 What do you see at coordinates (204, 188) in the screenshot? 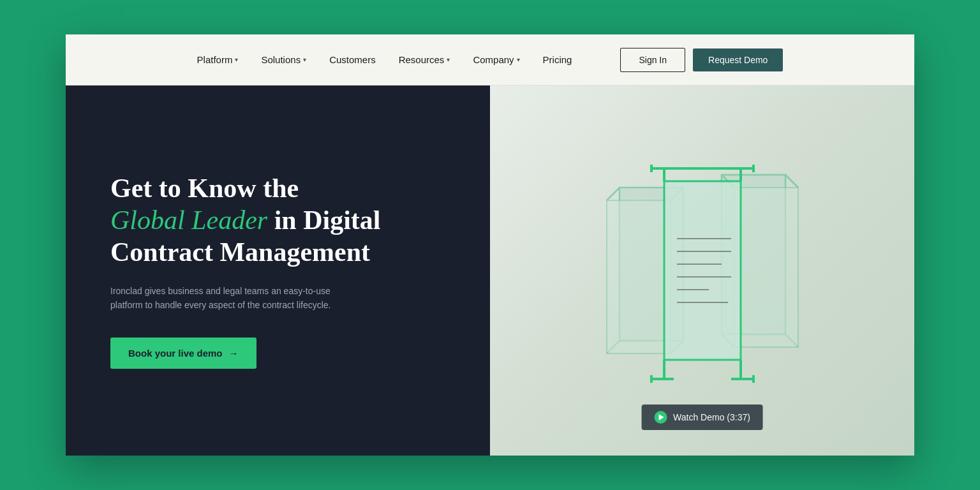
I see `hero-heading-prefix: Get to Know the` at bounding box center [204, 188].